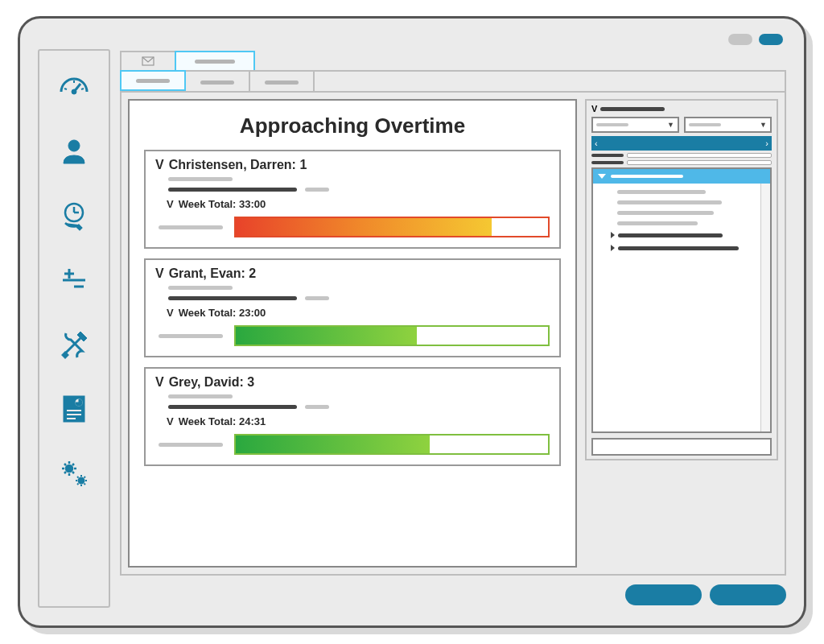  Describe the element at coordinates (682, 300) in the screenshot. I see `tree-panel` at that location.